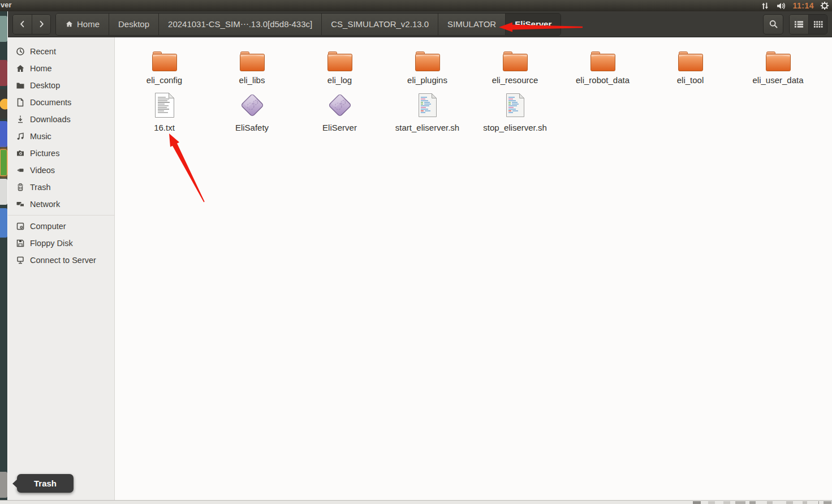 This screenshot has height=504, width=832. Describe the element at coordinates (252, 105) in the screenshot. I see `executable-diamond-icon` at that location.